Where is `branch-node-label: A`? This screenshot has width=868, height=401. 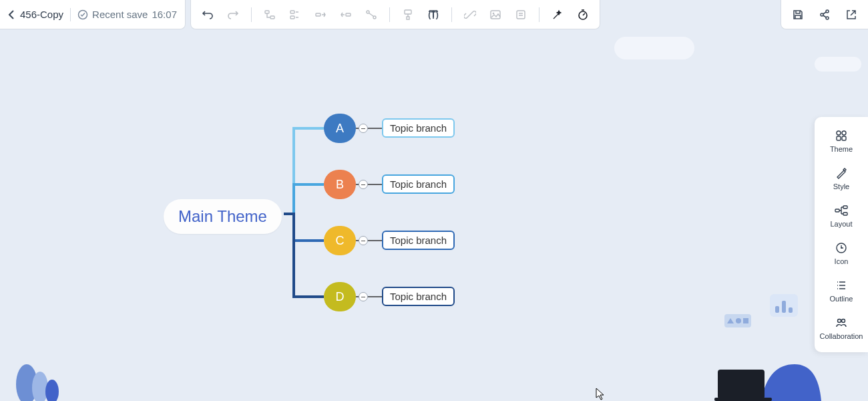 branch-node-label: A is located at coordinates (340, 128).